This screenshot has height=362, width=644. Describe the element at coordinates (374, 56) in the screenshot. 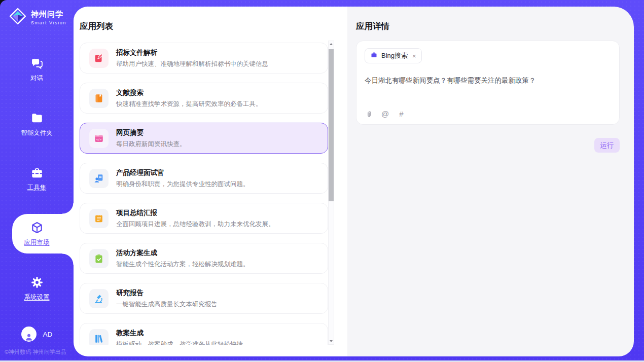

I see `briefcase-icon` at that location.